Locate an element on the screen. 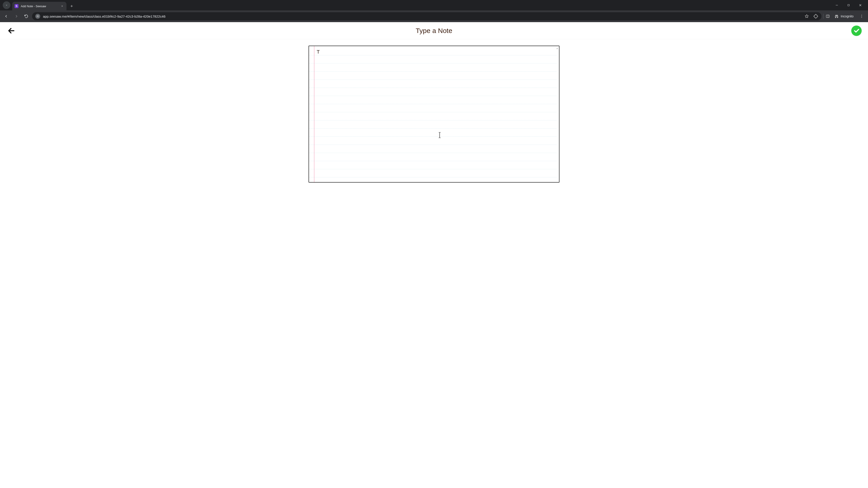  tune-icon is located at coordinates (38, 16).